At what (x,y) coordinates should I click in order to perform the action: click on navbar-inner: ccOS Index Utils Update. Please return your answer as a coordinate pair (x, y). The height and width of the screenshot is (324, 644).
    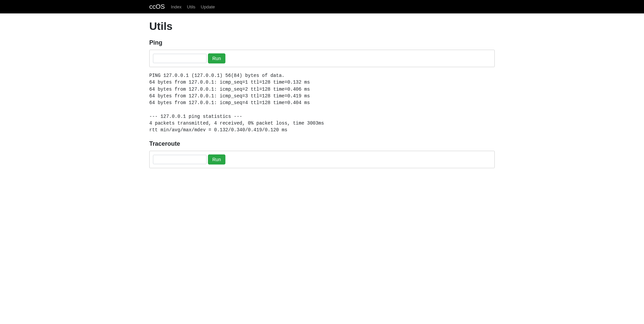
    Looking at the image, I should click on (322, 7).